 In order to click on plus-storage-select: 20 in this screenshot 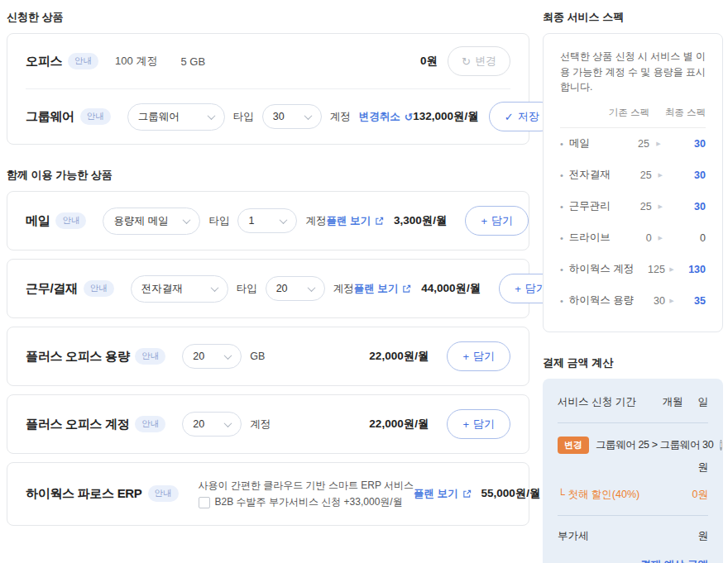, I will do `click(212, 356)`.